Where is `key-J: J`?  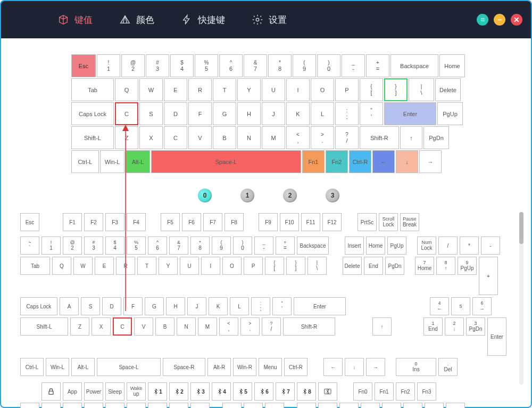
key-J: J is located at coordinates (197, 306).